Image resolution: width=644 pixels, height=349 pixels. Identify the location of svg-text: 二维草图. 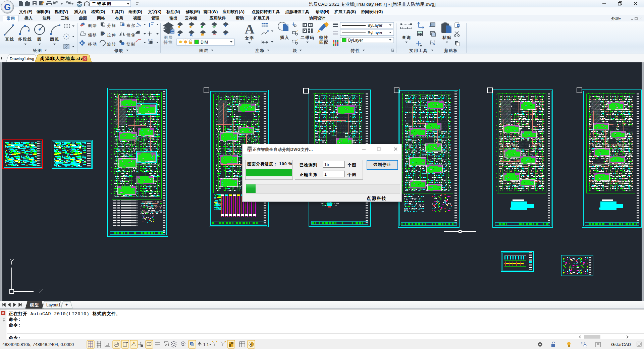
(102, 4).